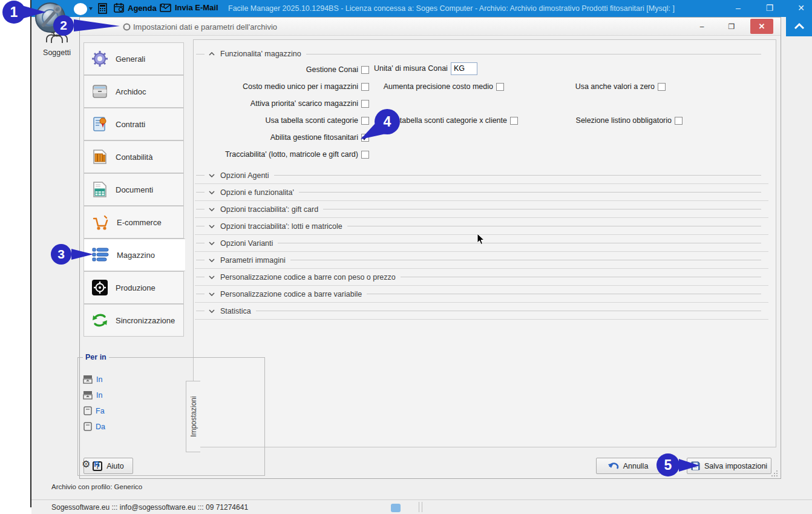 This screenshot has width=812, height=514. What do you see at coordinates (100, 320) in the screenshot?
I see `sync-icon` at bounding box center [100, 320].